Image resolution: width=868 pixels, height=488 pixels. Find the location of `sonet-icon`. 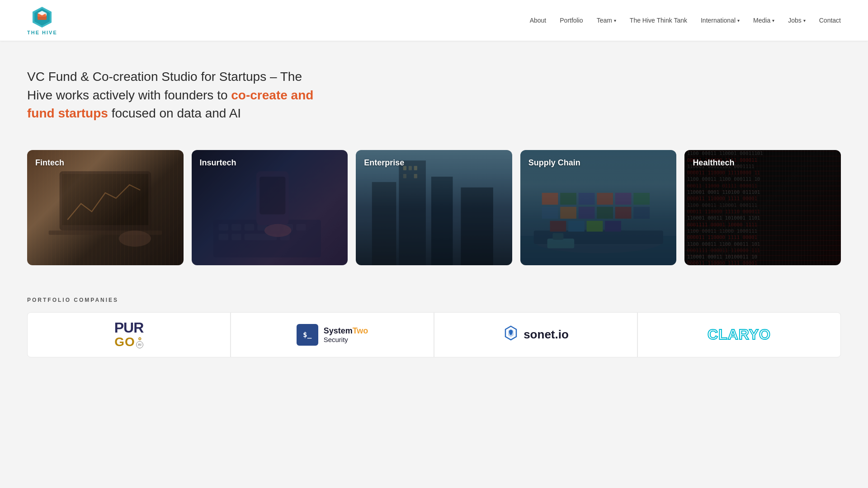

sonet-icon is located at coordinates (511, 335).